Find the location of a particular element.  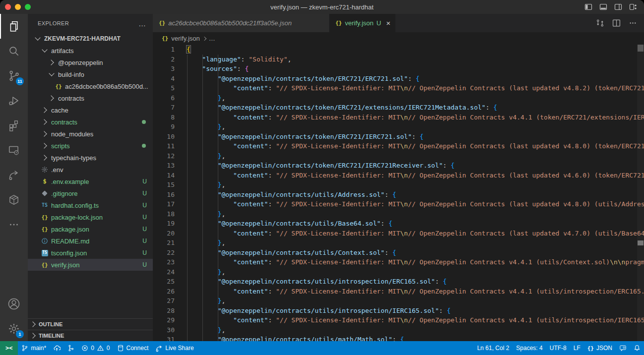

line-number: 2 is located at coordinates (164, 59).